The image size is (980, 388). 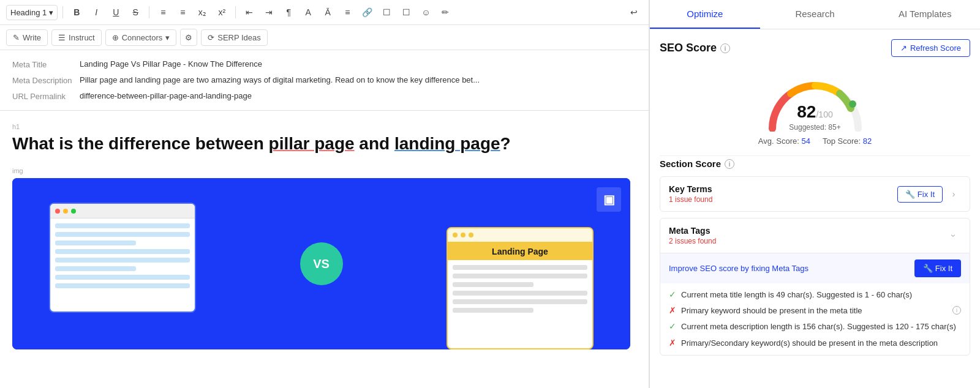 What do you see at coordinates (821, 295) in the screenshot?
I see `check-text-1: Current meta title length is 49 char(s).…` at bounding box center [821, 295].